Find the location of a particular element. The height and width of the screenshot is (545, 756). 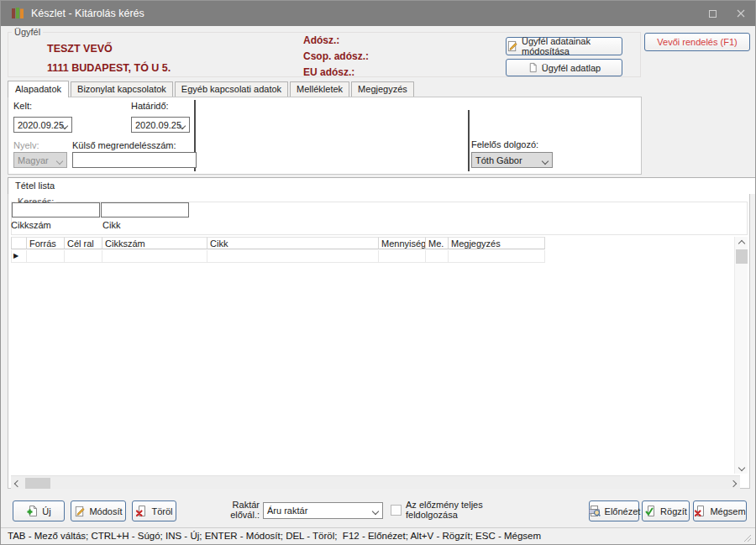

close-icon is located at coordinates (741, 13).